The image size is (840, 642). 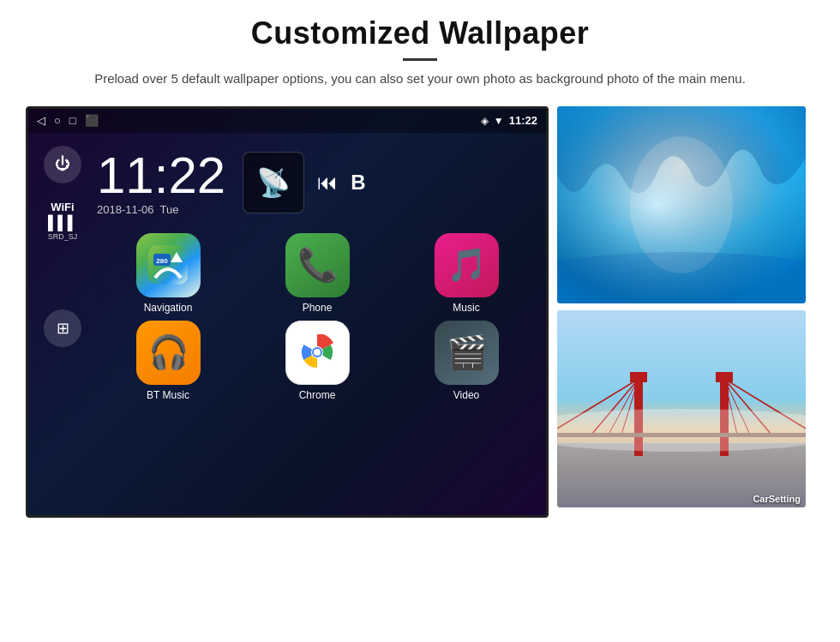 I want to click on radio-icon: 📡, so click(x=273, y=183).